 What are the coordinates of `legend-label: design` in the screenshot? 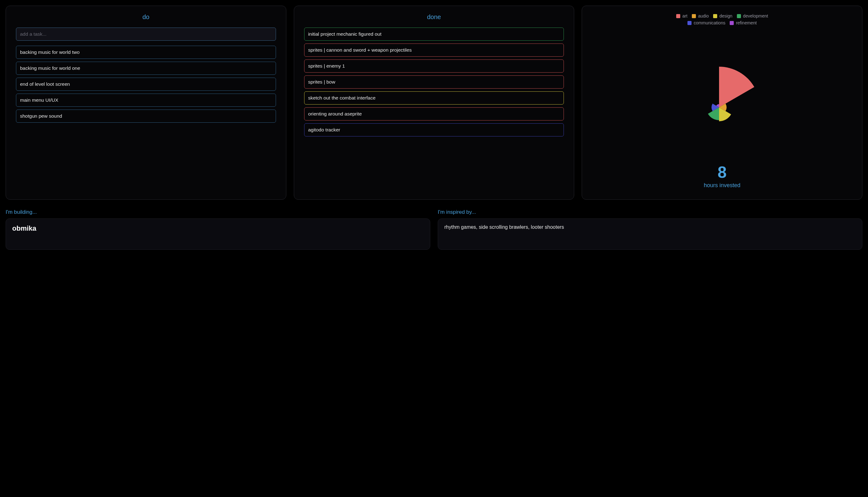 It's located at (726, 16).